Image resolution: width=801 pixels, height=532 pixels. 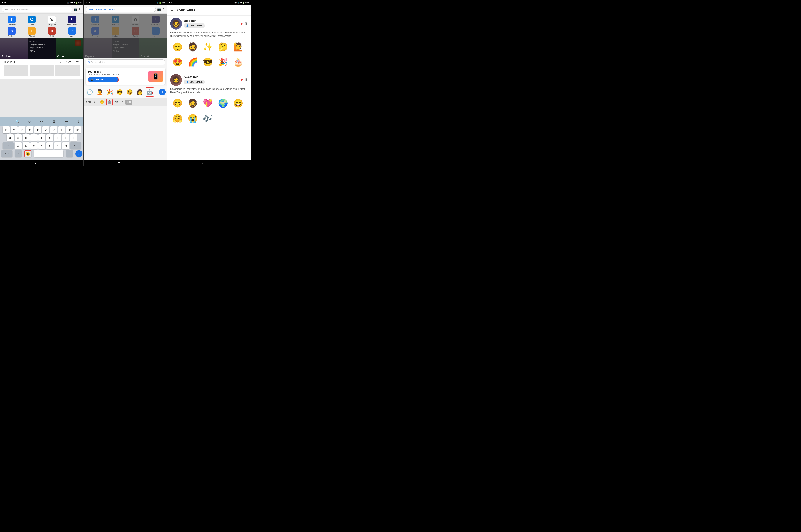 I want to click on explore-tile-1: Explore, so click(x=14, y=49).